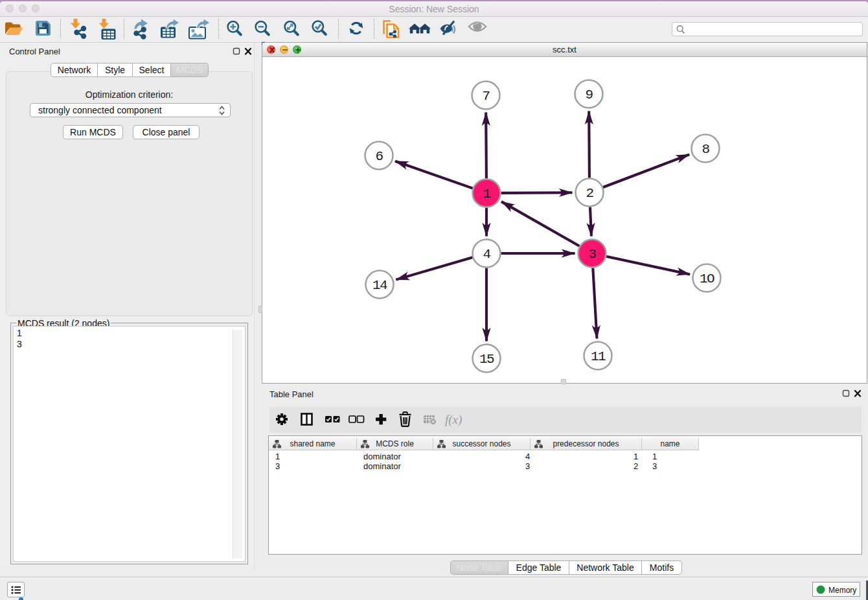 The width and height of the screenshot is (868, 600). I want to click on svg-text: 9, so click(589, 95).